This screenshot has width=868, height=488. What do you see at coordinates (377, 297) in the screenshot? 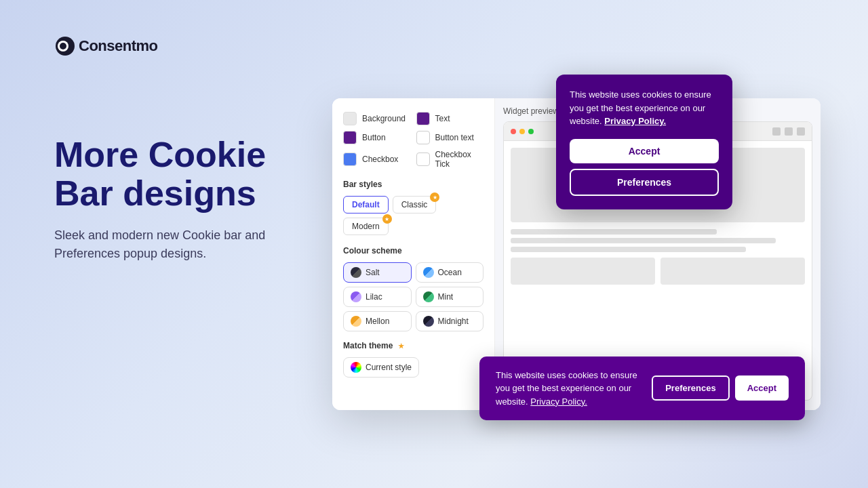
I see `scheme-lilac: Lilac` at bounding box center [377, 297].